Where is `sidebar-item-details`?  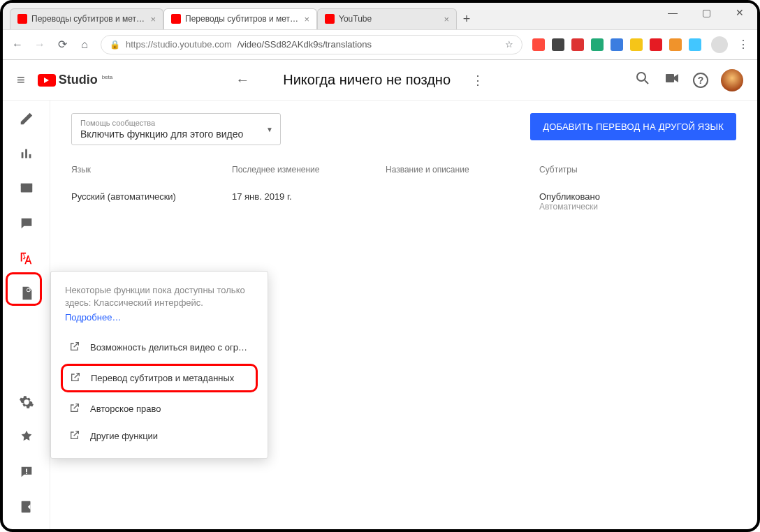 sidebar-item-details is located at coordinates (27, 119).